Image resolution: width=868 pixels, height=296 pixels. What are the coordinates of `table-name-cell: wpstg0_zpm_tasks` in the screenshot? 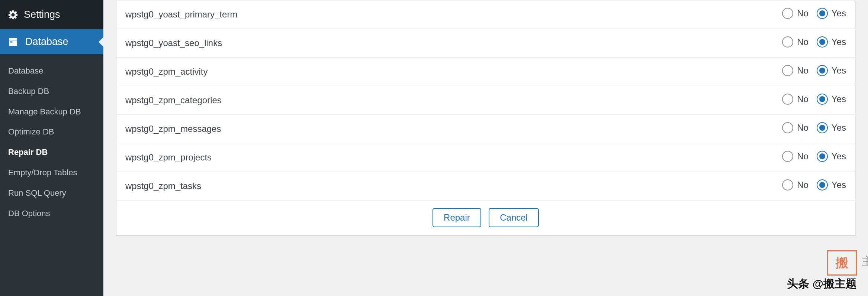 It's located at (419, 186).